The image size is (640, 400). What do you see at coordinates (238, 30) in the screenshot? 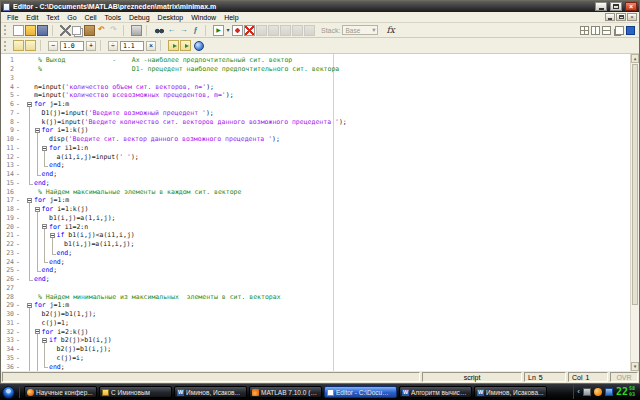
I see `set-breakpoint-icon` at bounding box center [238, 30].